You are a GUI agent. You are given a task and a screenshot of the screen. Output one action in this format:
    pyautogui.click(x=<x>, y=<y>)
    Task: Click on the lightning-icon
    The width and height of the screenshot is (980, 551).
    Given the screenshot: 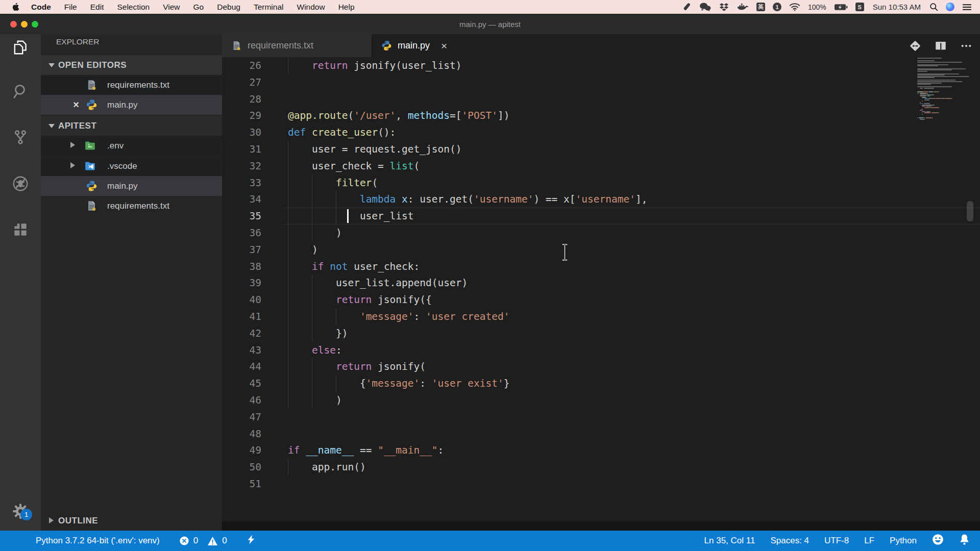 What is the action you would take?
    pyautogui.click(x=251, y=541)
    